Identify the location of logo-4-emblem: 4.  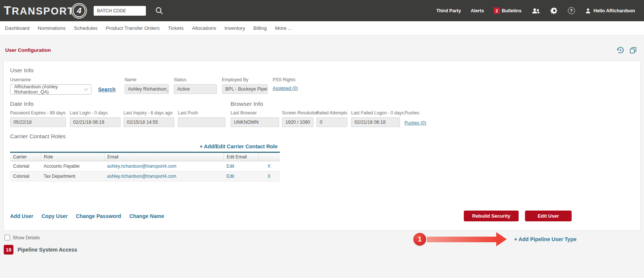
(79, 11).